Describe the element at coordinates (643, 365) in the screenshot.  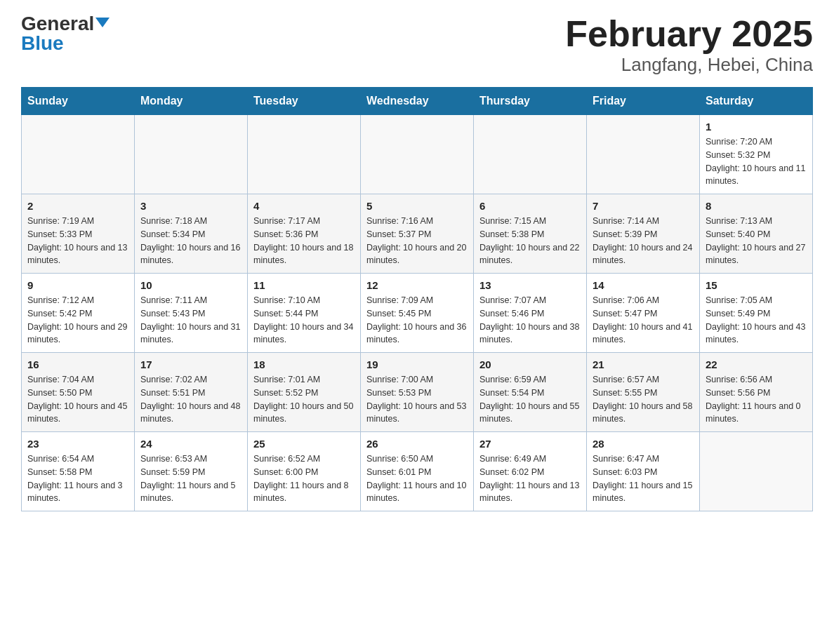
I see `day-number: 21` at that location.